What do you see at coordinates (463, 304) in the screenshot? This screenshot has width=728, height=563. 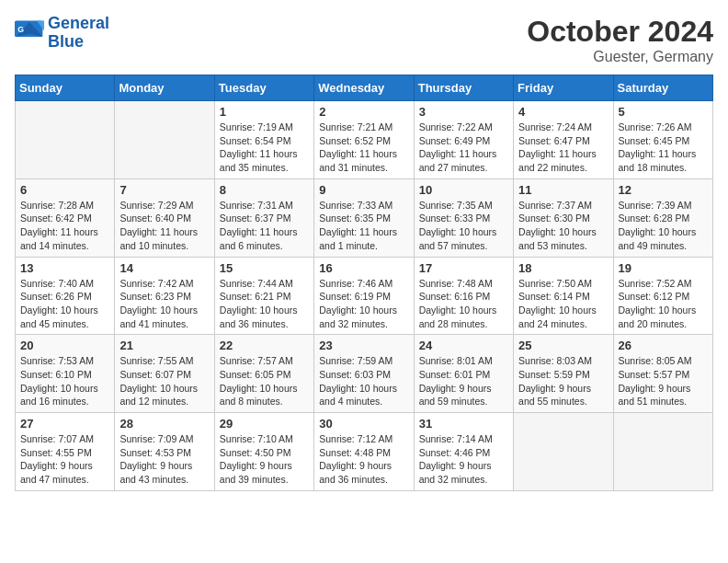 I see `day-info: Sunrise: 7:48 AM Sunset: 6:16 PM Dayligh…` at bounding box center [463, 304].